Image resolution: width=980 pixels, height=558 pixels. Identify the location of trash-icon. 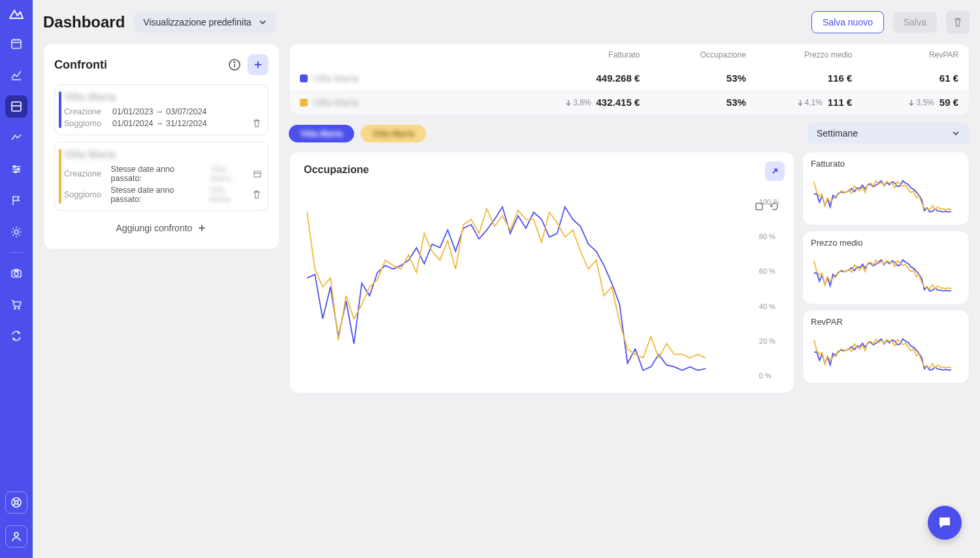
(958, 22).